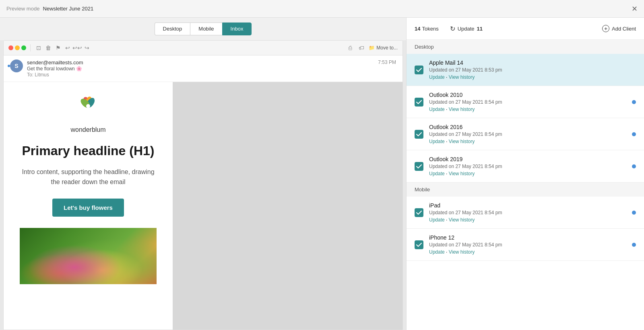 This screenshot has width=644, height=330. I want to click on email-headline: Primary headline (H1), so click(89, 151).